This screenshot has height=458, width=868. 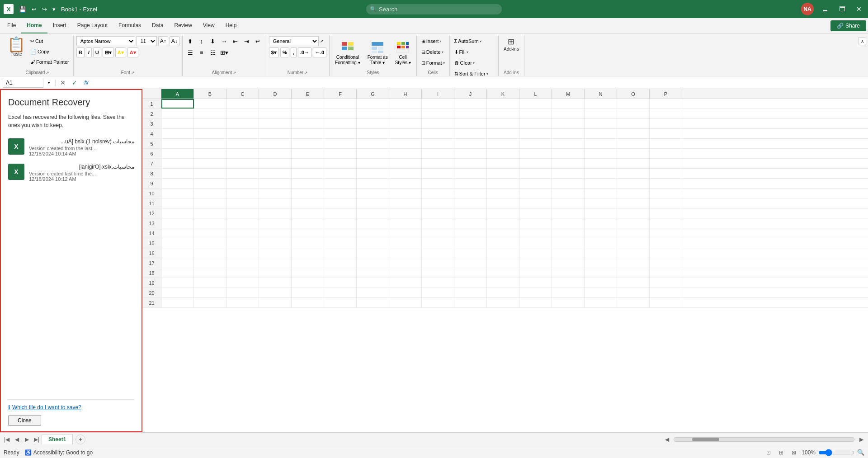 What do you see at coordinates (406, 243) in the screenshot?
I see `cell-H15` at bounding box center [406, 243].